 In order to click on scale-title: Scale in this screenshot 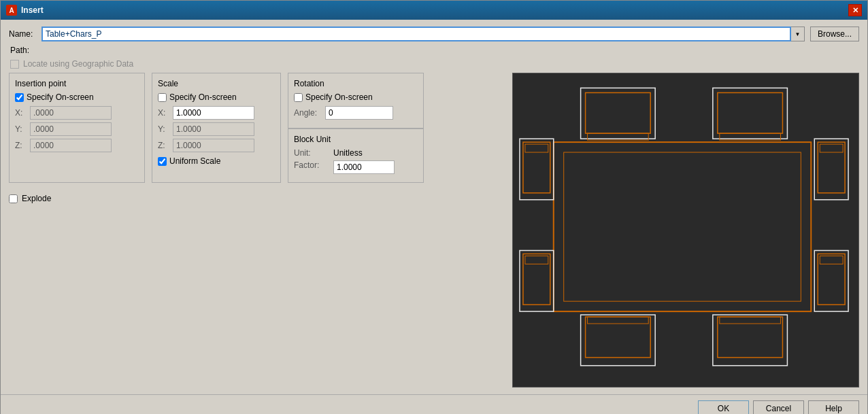, I will do `click(216, 84)`.